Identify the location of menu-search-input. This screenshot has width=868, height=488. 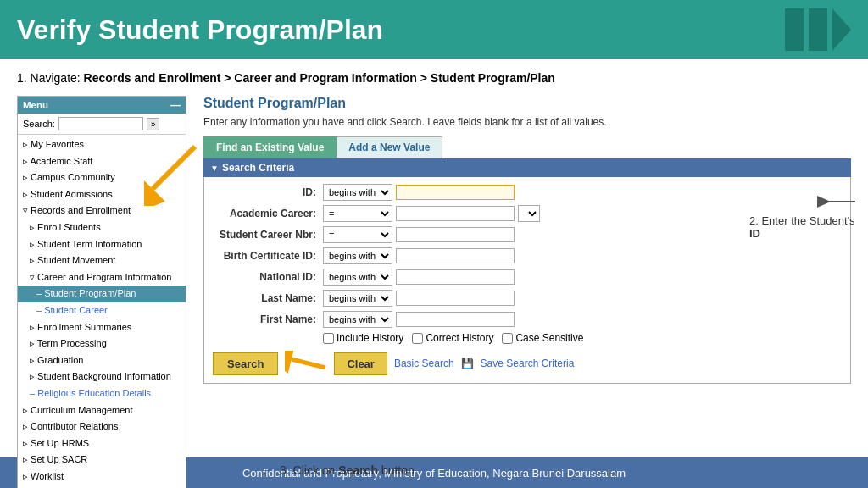
(101, 124).